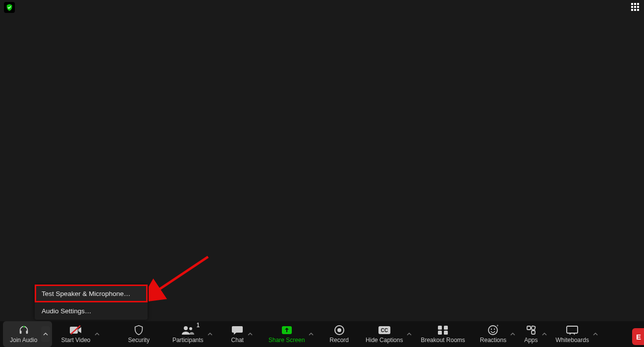 The height and width of the screenshot is (347, 644). What do you see at coordinates (139, 334) in the screenshot?
I see `security-button: Security` at bounding box center [139, 334].